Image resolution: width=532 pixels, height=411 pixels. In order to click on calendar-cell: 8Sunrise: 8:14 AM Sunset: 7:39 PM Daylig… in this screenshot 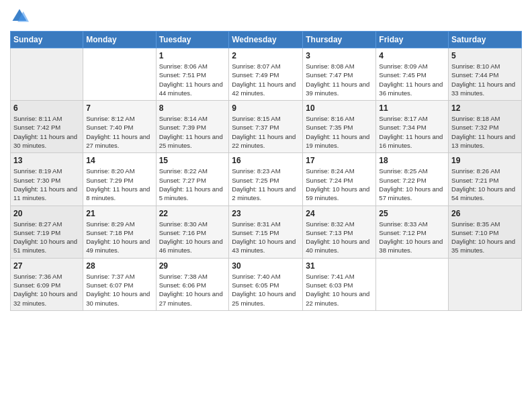, I will do `click(192, 127)`.